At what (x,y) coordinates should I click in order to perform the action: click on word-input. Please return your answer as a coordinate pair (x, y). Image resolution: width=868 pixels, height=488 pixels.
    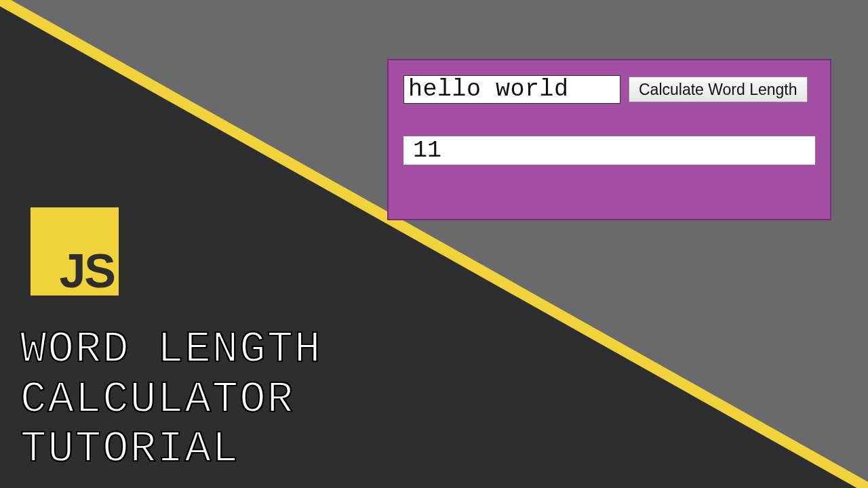
    Looking at the image, I should click on (512, 89).